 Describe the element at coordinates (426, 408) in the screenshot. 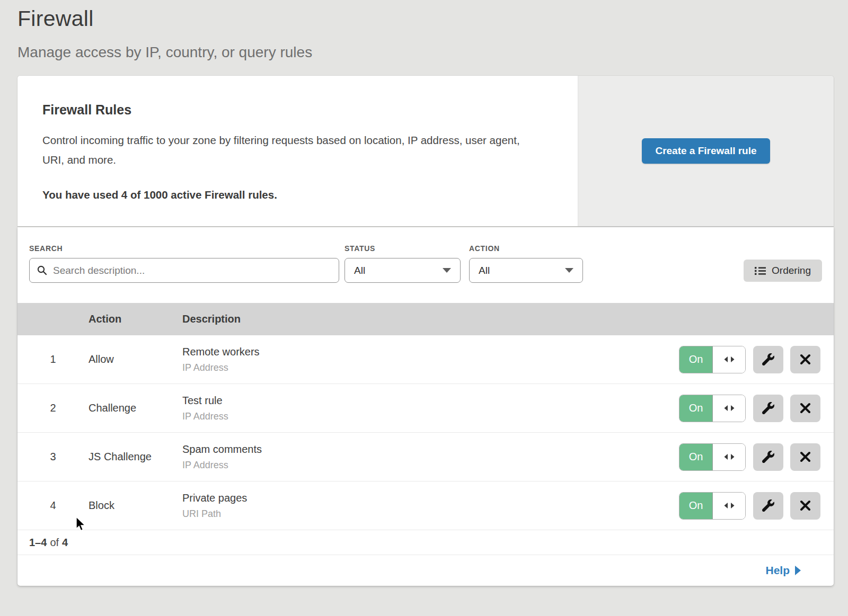

I see `table-row: 2 Challenge Test rule IP Address On` at that location.